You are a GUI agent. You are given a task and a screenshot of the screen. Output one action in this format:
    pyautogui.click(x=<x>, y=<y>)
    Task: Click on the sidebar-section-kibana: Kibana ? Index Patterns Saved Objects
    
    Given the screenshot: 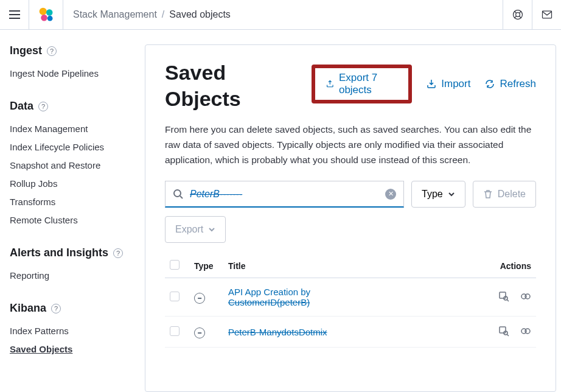 What is the action you would take?
    pyautogui.click(x=69, y=330)
    